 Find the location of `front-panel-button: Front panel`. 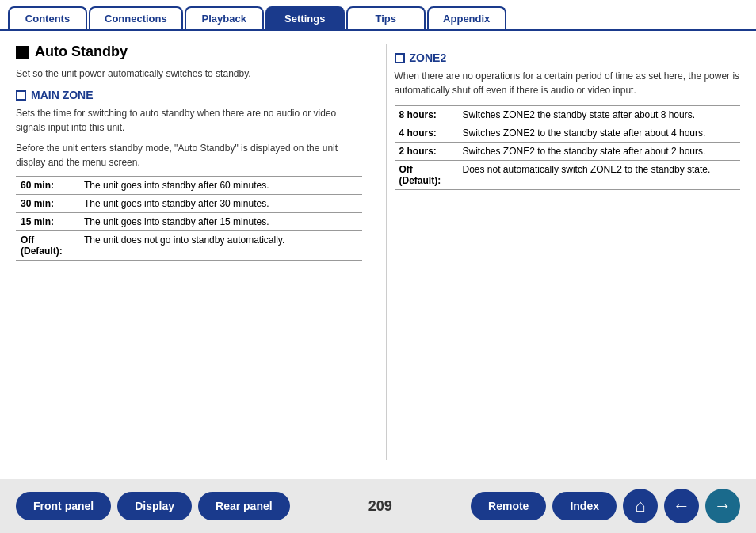

front-panel-button: Front panel is located at coordinates (63, 506).